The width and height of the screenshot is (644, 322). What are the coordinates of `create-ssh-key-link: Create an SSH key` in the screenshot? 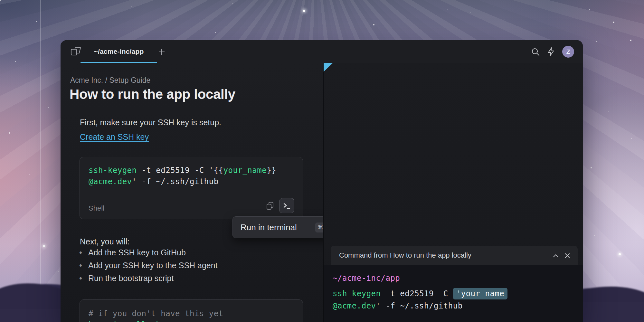 It's located at (114, 137).